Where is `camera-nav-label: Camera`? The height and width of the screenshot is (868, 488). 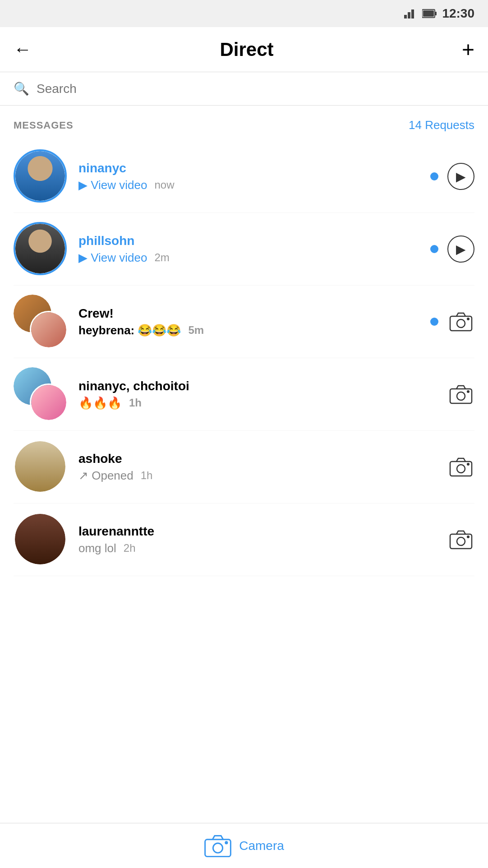 camera-nav-label: Camera is located at coordinates (262, 846).